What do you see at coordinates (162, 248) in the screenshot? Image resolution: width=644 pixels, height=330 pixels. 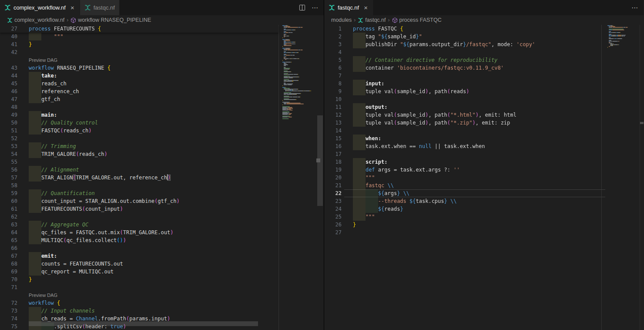 I see `code-line: 66` at bounding box center [162, 248].